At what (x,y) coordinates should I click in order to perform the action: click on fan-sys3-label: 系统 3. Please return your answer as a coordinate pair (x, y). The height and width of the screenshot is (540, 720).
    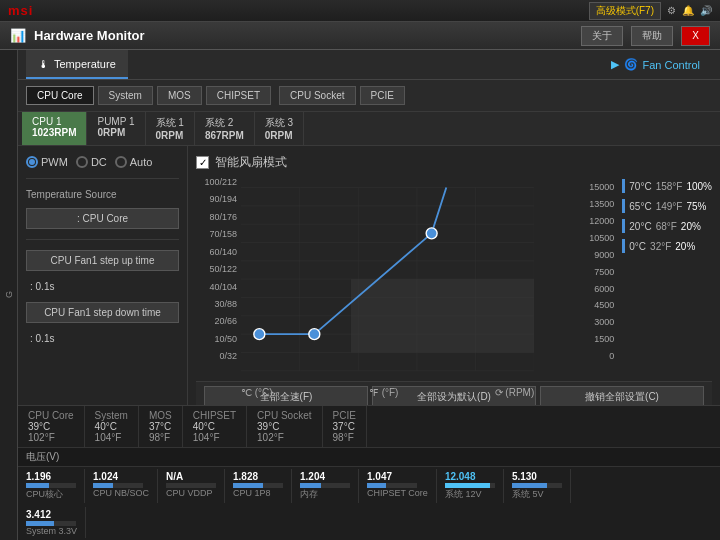
    Looking at the image, I should click on (279, 123).